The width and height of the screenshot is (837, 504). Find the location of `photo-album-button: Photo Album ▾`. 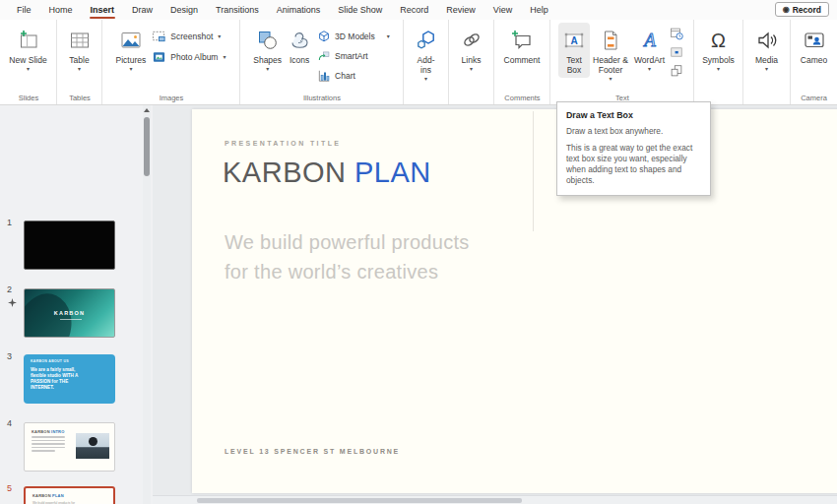

photo-album-button: Photo Album ▾ is located at coordinates (189, 57).